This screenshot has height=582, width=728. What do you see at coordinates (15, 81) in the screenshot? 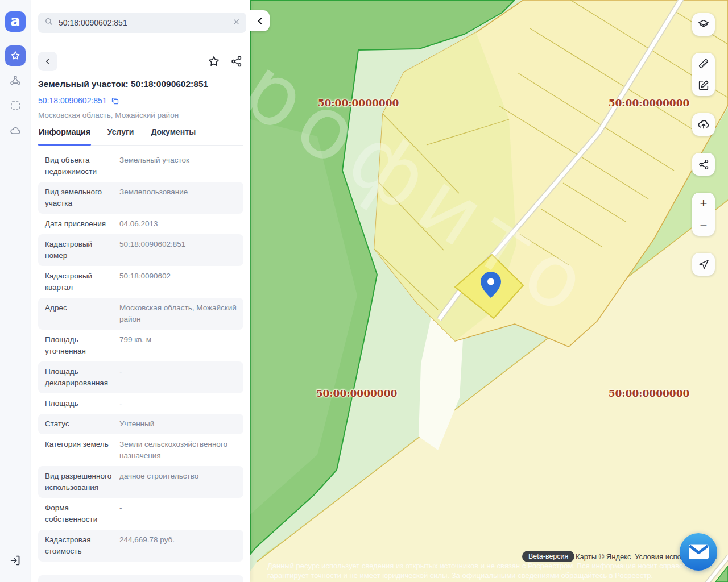
I see `polygon-nodes-icon` at bounding box center [15, 81].